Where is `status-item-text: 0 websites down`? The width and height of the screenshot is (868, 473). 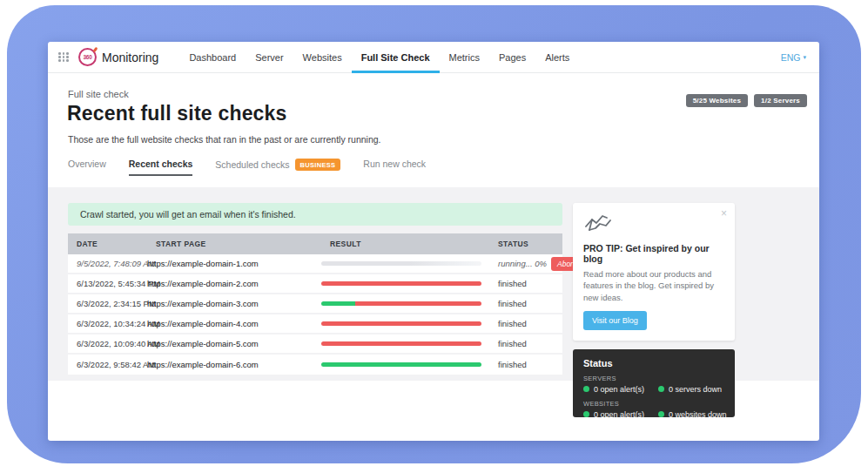
status-item-text: 0 websites down is located at coordinates (698, 414).